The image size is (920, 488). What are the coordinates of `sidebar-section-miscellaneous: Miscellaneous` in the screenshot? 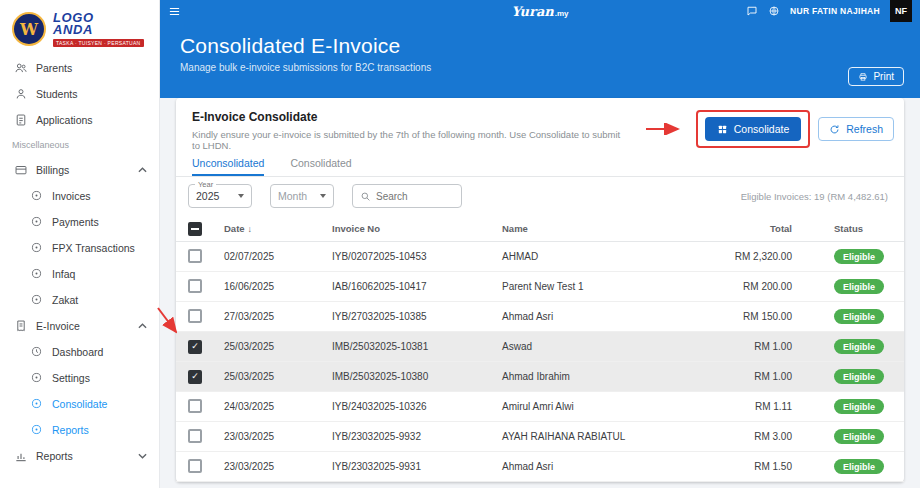 It's located at (80, 145).